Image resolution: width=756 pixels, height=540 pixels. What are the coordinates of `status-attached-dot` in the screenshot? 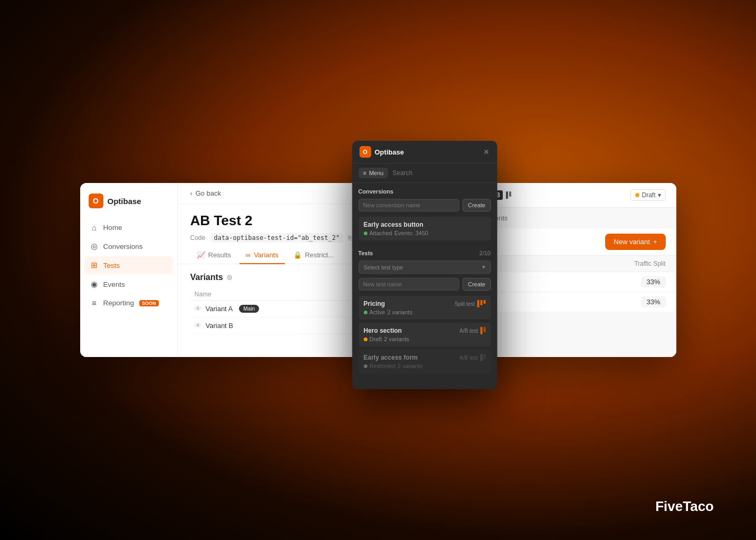 It's located at (365, 233).